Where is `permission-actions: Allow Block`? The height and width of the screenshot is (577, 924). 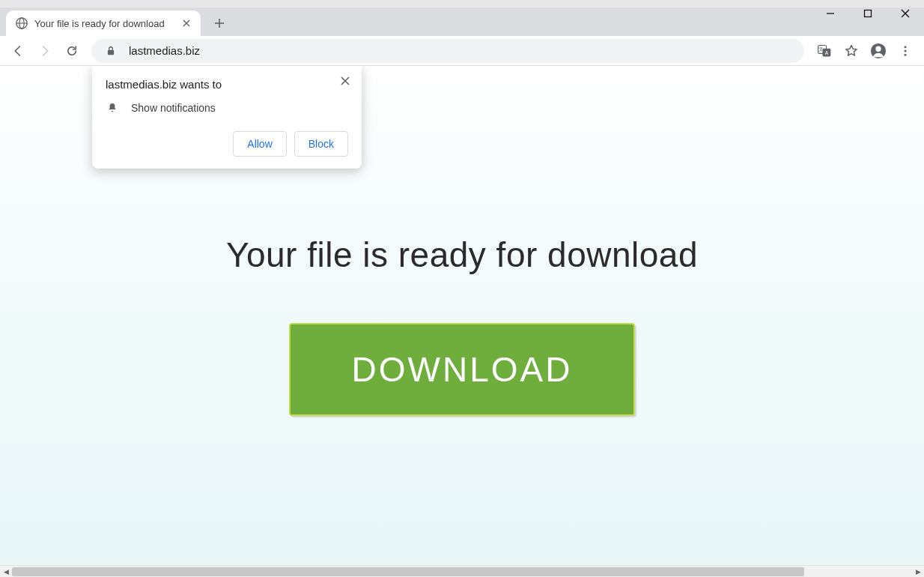
permission-actions: Allow Block is located at coordinates (227, 144).